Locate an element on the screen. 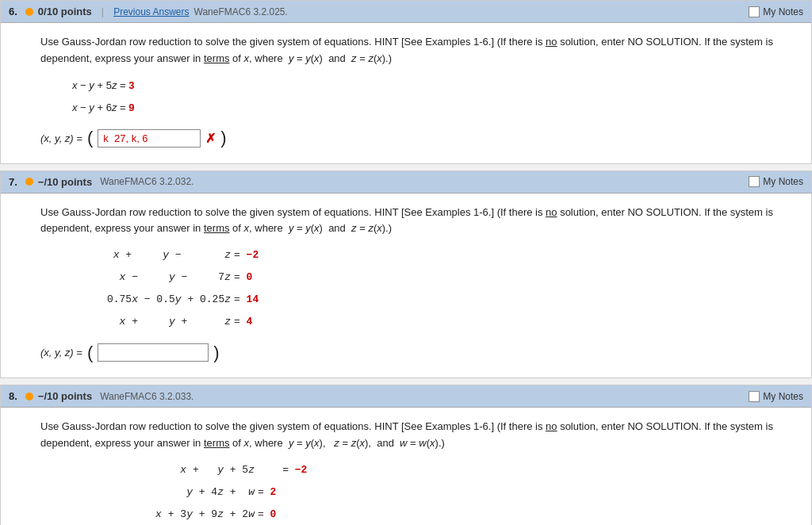 The width and height of the screenshot is (812, 525). q6-answer-input is located at coordinates (149, 138).